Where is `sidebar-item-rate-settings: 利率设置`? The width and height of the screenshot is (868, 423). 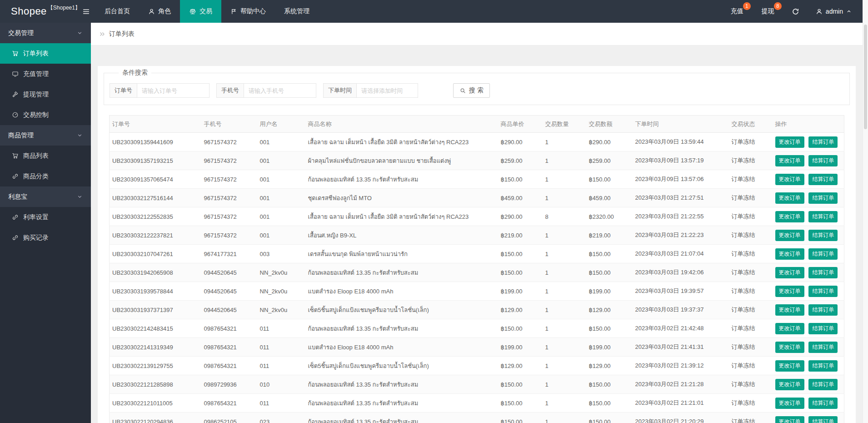 sidebar-item-rate-settings: 利率设置 is located at coordinates (45, 217).